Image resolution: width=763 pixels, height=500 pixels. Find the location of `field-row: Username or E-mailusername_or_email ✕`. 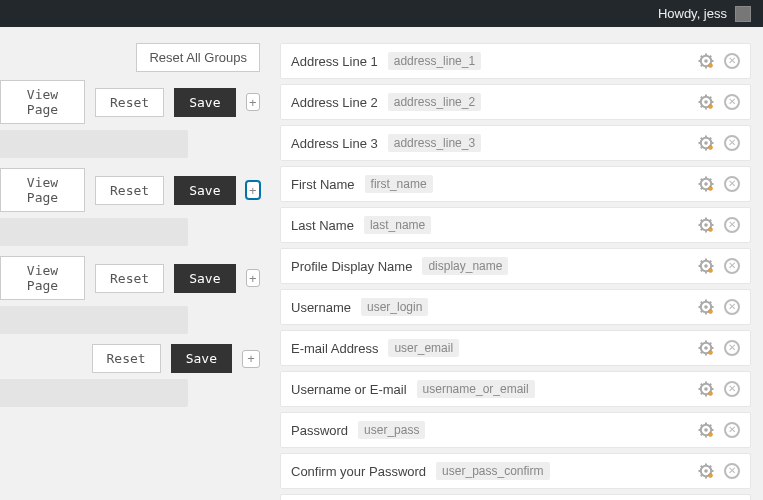

field-row: Username or E-mailusername_or_email ✕ is located at coordinates (516, 389).